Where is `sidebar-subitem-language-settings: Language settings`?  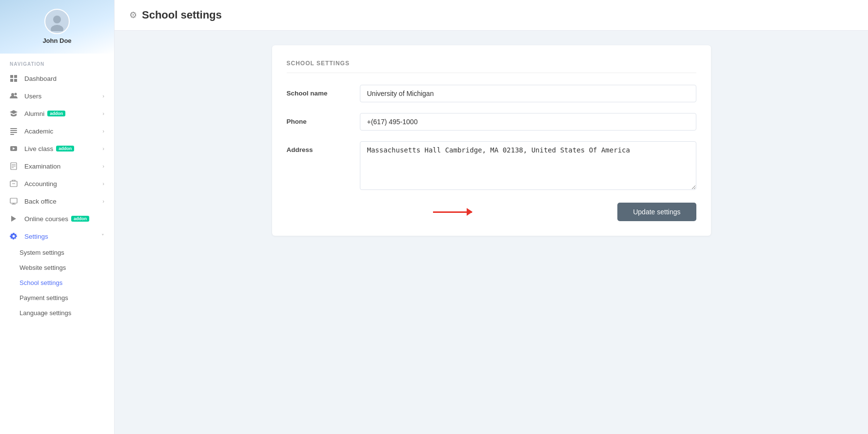 sidebar-subitem-language-settings: Language settings is located at coordinates (57, 313).